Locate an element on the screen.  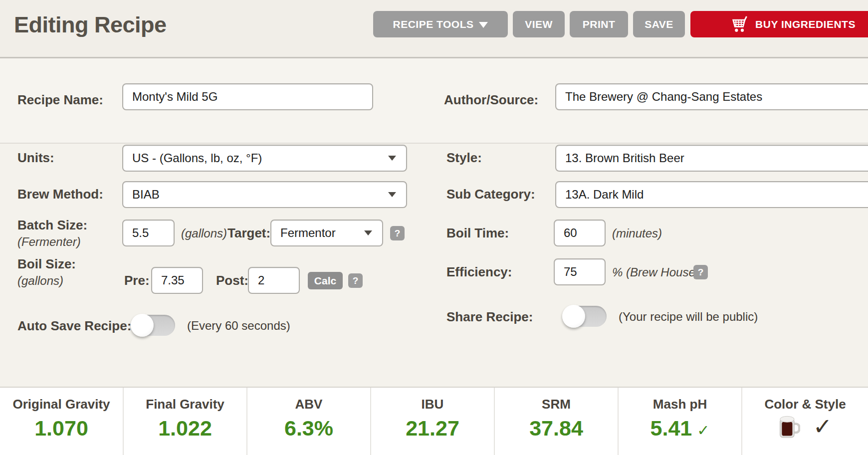
stat-mash-ph: Mash pH 5.41✓ is located at coordinates (680, 421).